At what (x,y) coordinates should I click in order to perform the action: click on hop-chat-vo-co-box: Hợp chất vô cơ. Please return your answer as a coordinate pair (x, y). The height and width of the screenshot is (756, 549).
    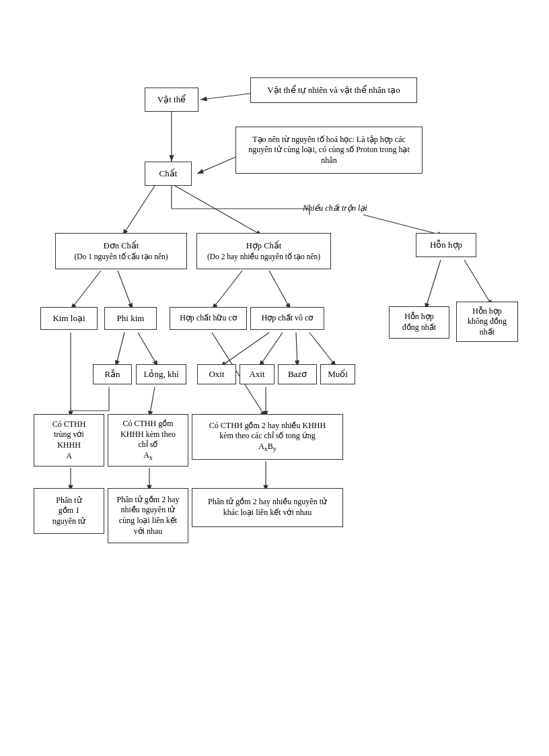
    Looking at the image, I should click on (287, 318).